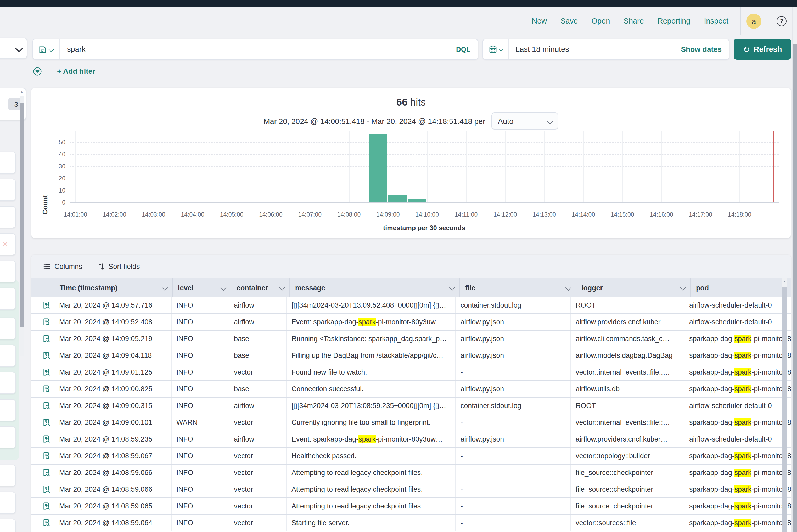 This screenshot has width=797, height=532. I want to click on avatar: a, so click(754, 21).